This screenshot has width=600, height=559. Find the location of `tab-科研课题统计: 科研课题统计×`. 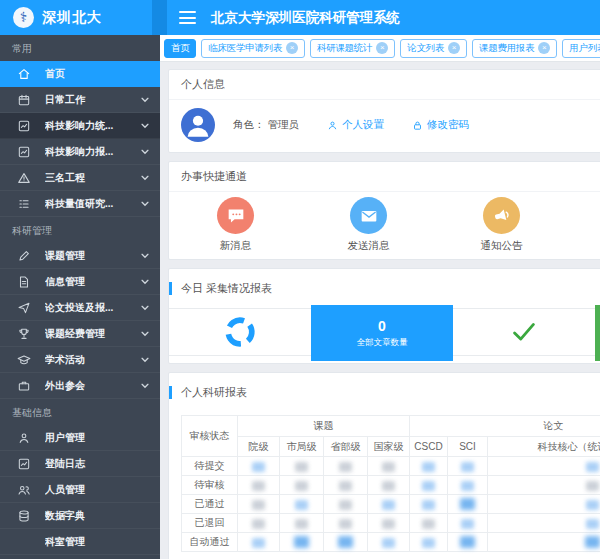

tab-科研课题统计: 科研课题统计× is located at coordinates (352, 48).